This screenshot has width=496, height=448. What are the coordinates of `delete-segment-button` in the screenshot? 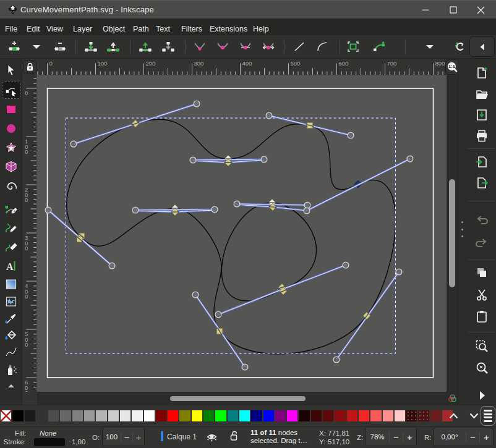 It's located at (168, 47).